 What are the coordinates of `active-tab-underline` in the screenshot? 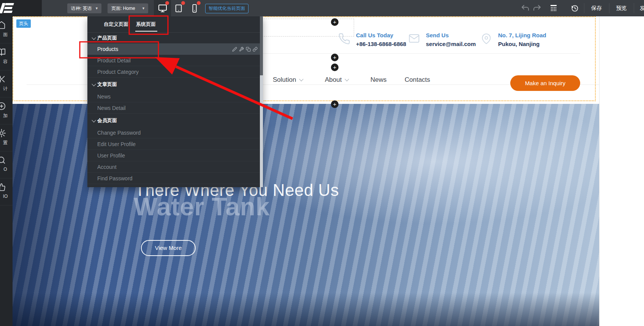 It's located at (146, 31).